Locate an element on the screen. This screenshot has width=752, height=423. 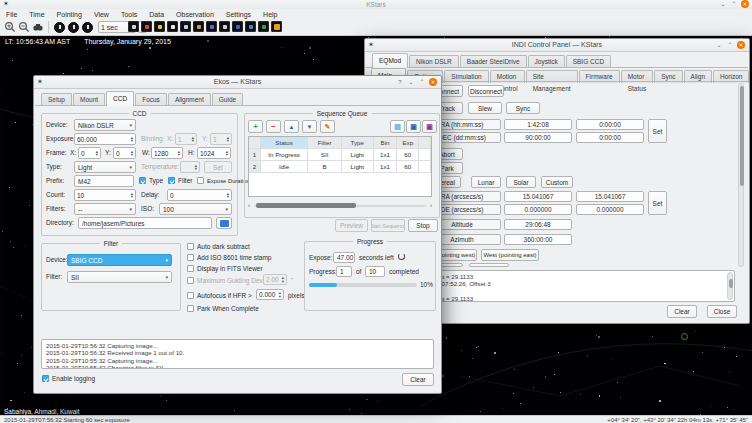
pier-west-button: West (pointing east) is located at coordinates (510, 255).